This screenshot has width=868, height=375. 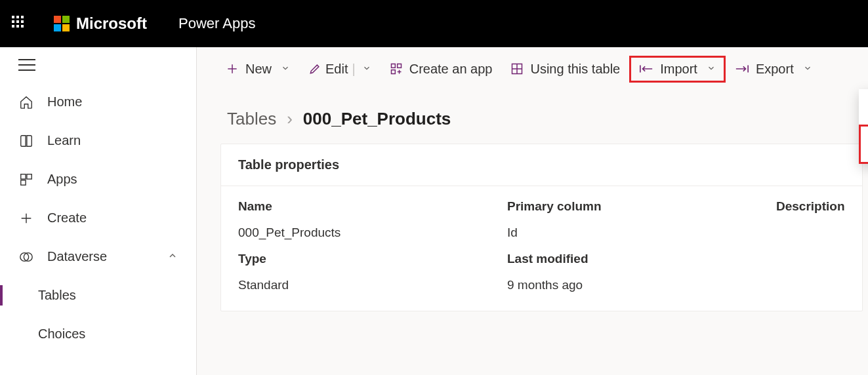 What do you see at coordinates (77, 257) in the screenshot?
I see `sidebar-item-label: Dataverse` at bounding box center [77, 257].